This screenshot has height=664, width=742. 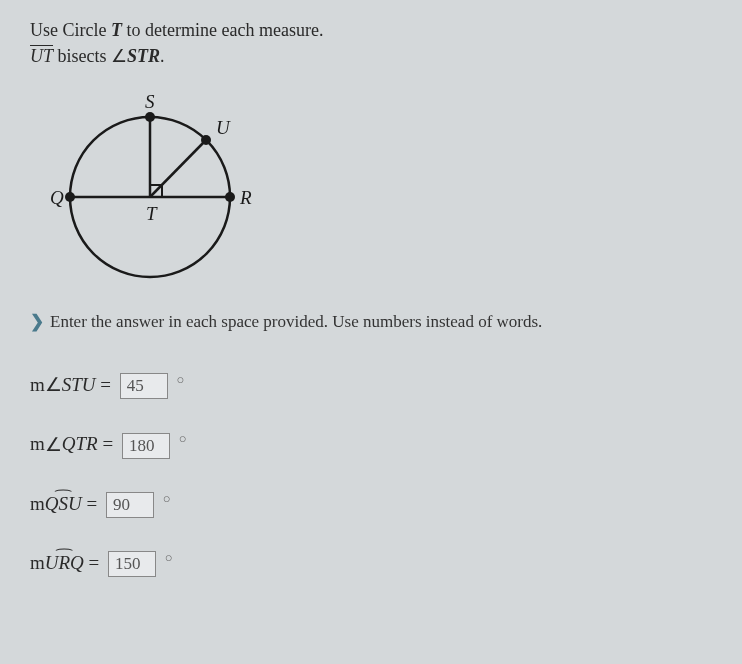 I want to click on answer-input-stu, so click(x=144, y=386).